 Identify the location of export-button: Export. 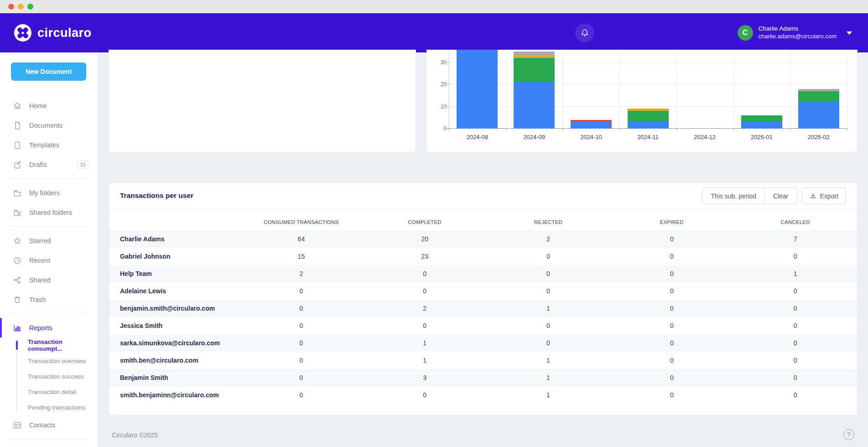
(824, 196).